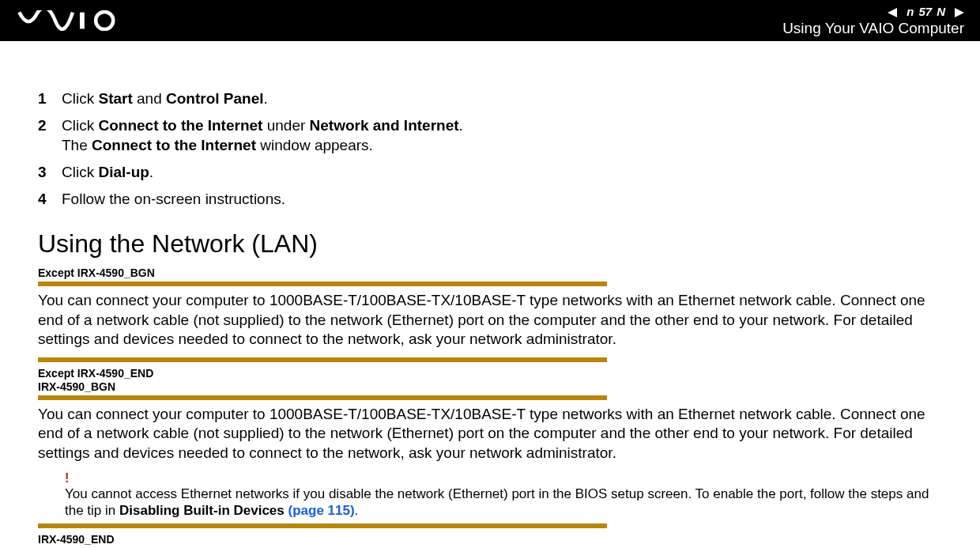 This screenshot has width=980, height=548. What do you see at coordinates (322, 511) in the screenshot?
I see `page-link: (page 115)` at bounding box center [322, 511].